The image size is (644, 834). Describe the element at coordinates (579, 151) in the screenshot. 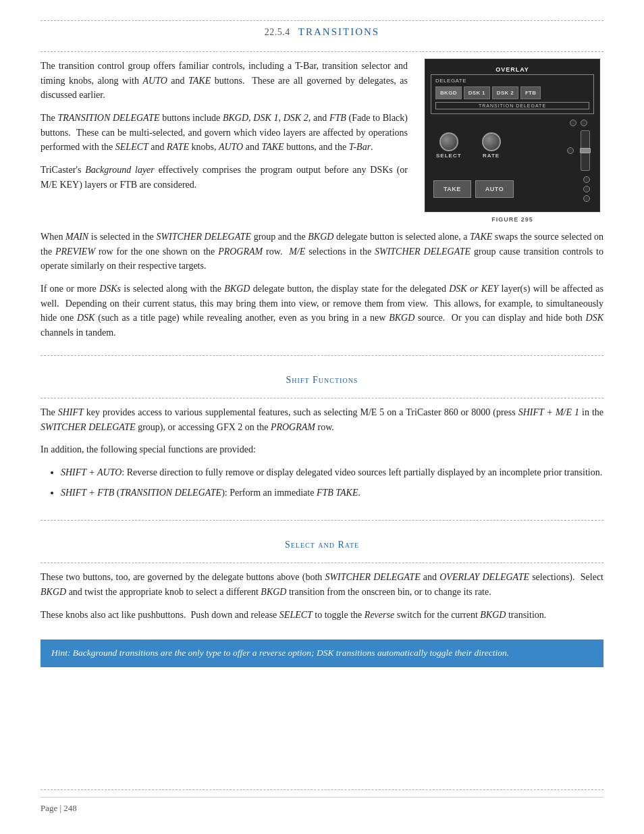

I see `tbar-row` at that location.